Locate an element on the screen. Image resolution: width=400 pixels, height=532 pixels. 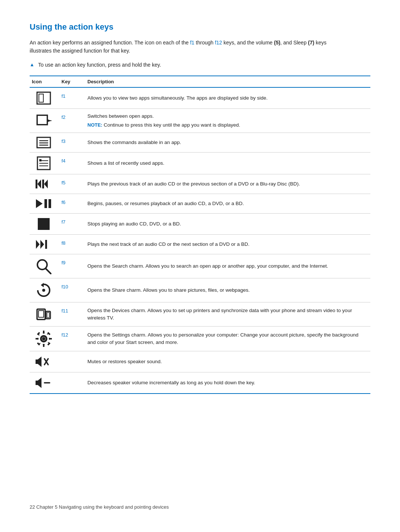
row-key: f9 is located at coordinates (72, 267).